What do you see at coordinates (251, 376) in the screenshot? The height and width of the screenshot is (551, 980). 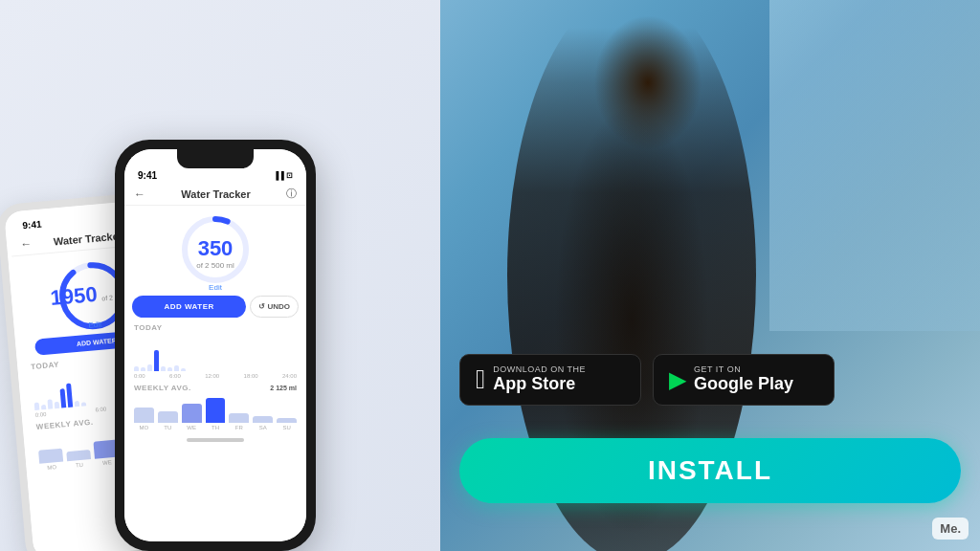 I see `front-label-18: 18:00` at bounding box center [251, 376].